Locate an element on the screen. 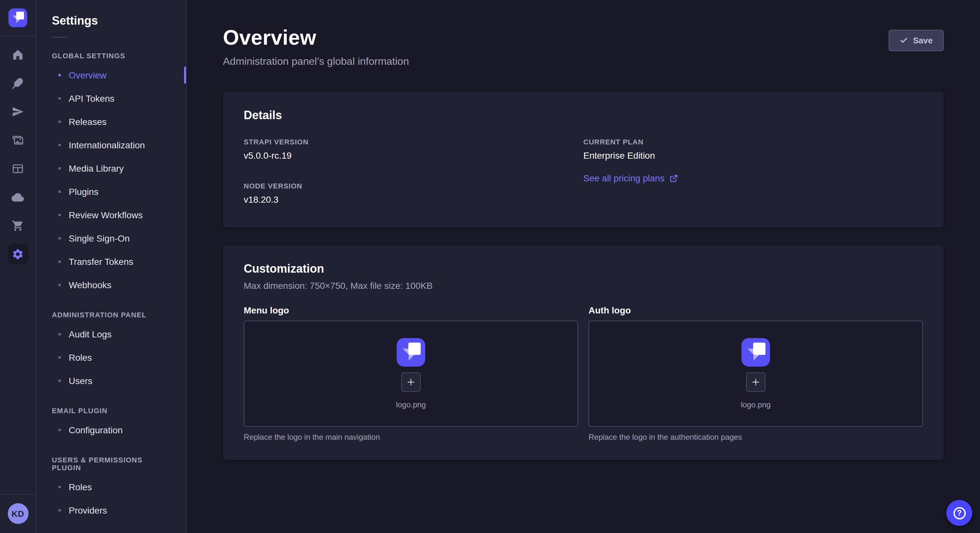  rail-divider is located at coordinates (18, 494).